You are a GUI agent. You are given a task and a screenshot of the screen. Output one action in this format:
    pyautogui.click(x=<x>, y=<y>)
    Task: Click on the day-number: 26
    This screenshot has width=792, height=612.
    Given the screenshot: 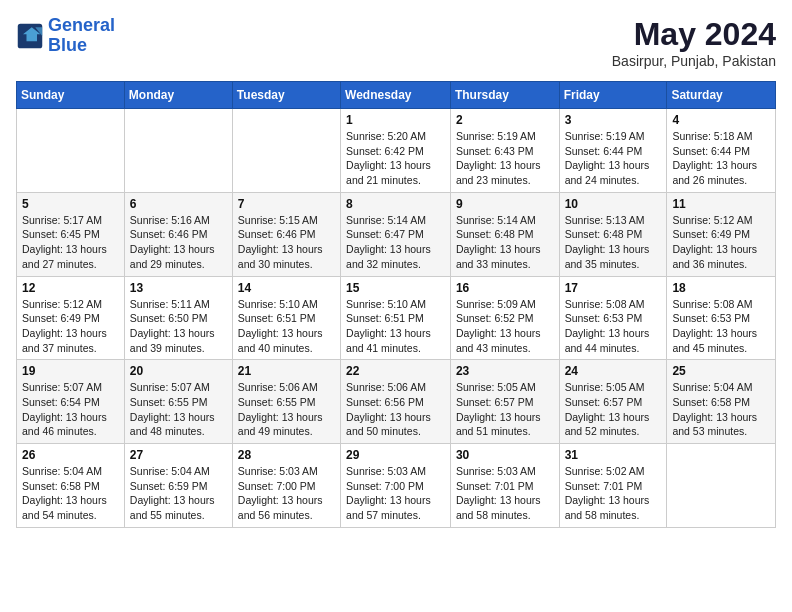 What is the action you would take?
    pyautogui.click(x=70, y=455)
    